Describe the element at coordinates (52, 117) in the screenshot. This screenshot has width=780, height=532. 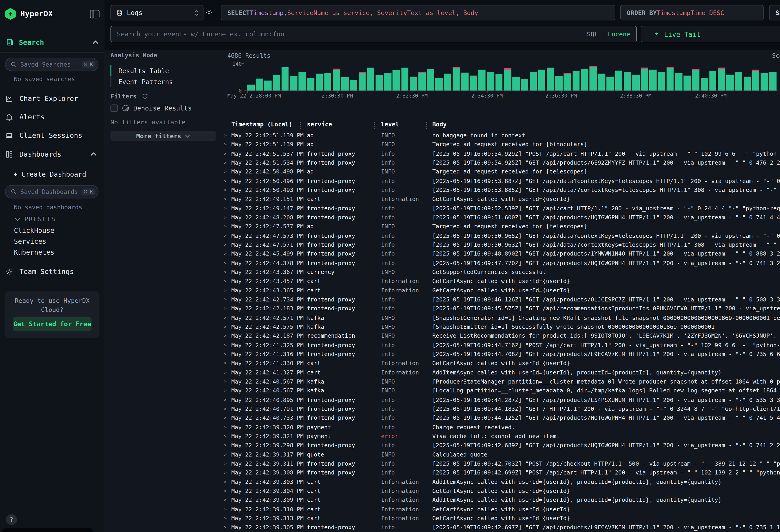
I see `sidebar-item-alerts: Alerts` at that location.